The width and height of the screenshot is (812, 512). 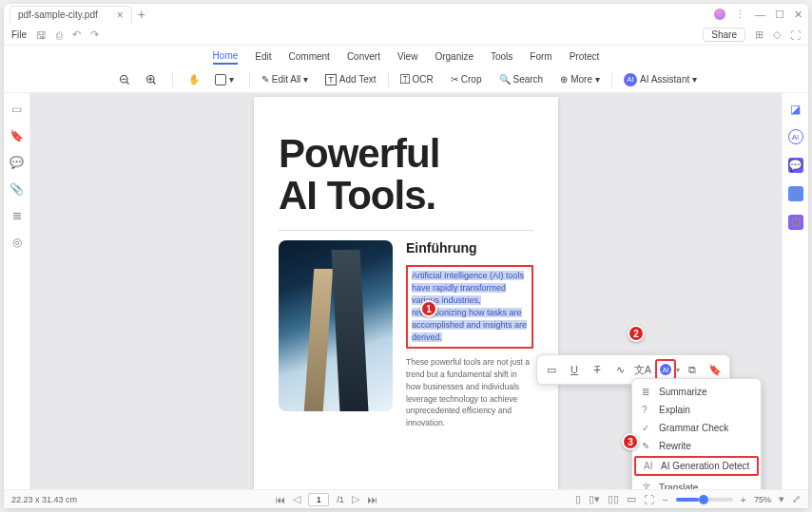 What do you see at coordinates (705, 500) in the screenshot?
I see `zoom-slider` at bounding box center [705, 500].